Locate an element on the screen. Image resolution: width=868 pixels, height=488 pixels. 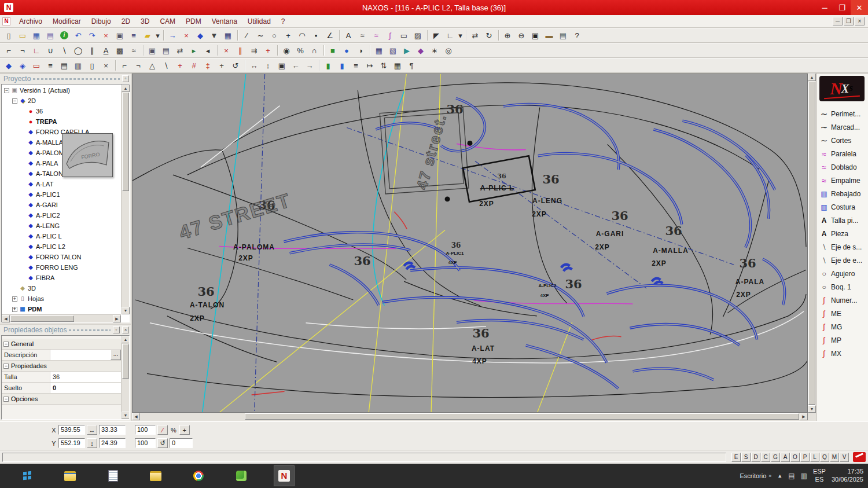
filter-button: ▼ is located at coordinates (214, 35).